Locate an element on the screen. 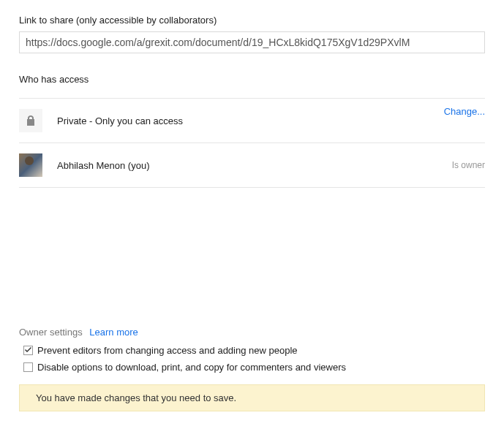 This screenshot has width=504, height=437. learn-more-link: Learn more is located at coordinates (113, 332).